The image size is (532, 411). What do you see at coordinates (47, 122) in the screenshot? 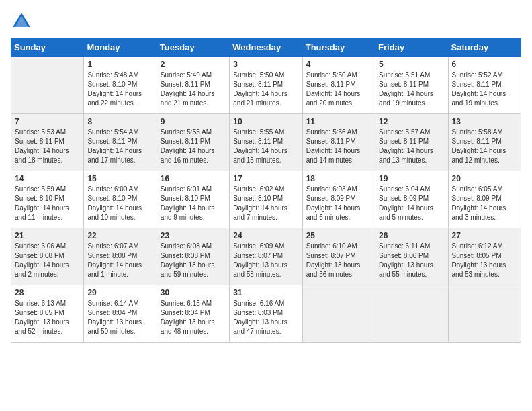
I see `day-number: 7` at bounding box center [47, 122].